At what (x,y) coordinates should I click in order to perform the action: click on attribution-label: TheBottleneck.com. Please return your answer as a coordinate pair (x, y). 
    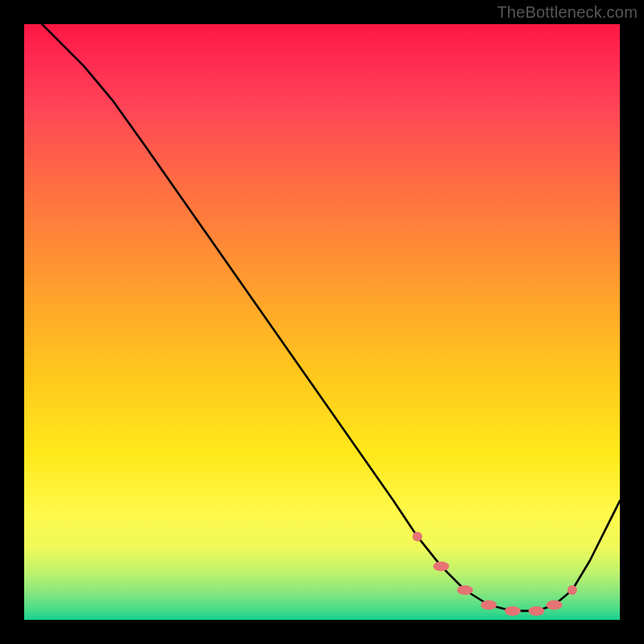
    Looking at the image, I should click on (567, 13).